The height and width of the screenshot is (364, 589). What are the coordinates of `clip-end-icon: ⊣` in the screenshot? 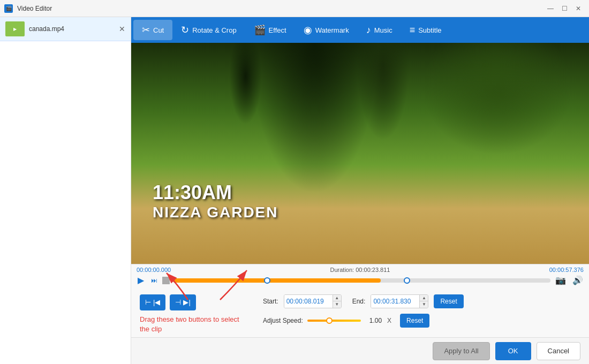 It's located at (178, 302).